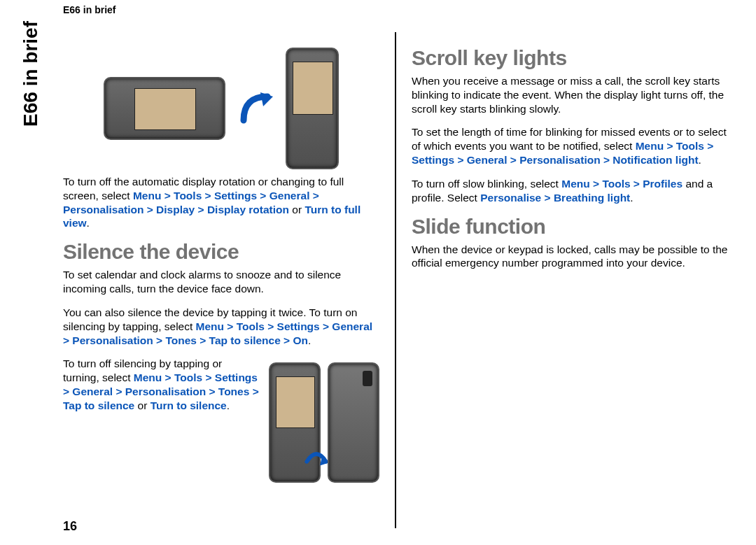 The height and width of the screenshot is (545, 756). I want to click on scroll-p3: To turn off slow blinking, select Menu >…, so click(570, 191).